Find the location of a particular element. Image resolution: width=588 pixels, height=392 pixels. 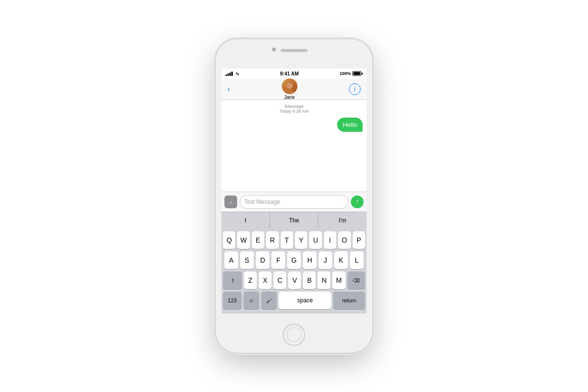

battery-body is located at coordinates (357, 74).